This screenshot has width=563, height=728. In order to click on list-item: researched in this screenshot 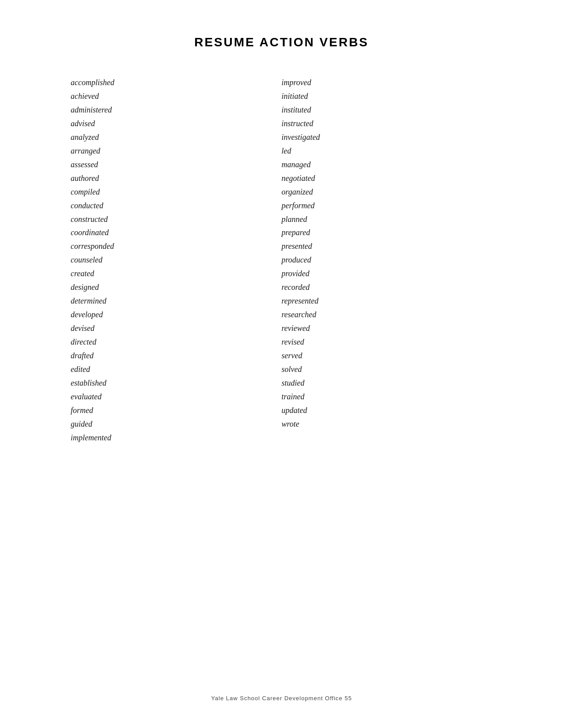, I will do `click(387, 315)`.